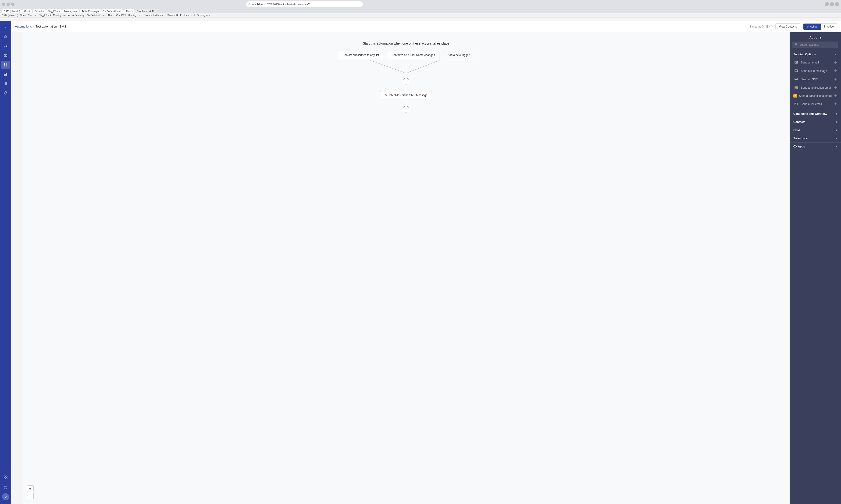  What do you see at coordinates (836, 104) in the screenshot?
I see `add-1to1-email-icon: ✚` at bounding box center [836, 104].